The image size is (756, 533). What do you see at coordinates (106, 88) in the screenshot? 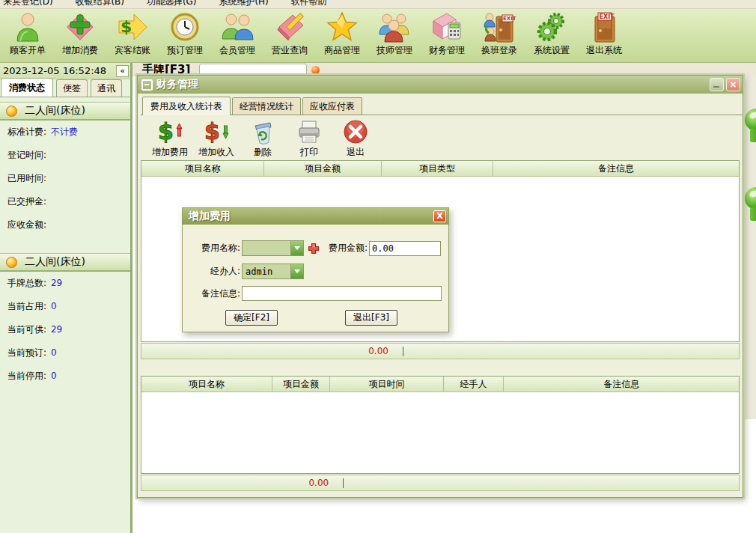
I see `tab-comms: 通讯` at bounding box center [106, 88].